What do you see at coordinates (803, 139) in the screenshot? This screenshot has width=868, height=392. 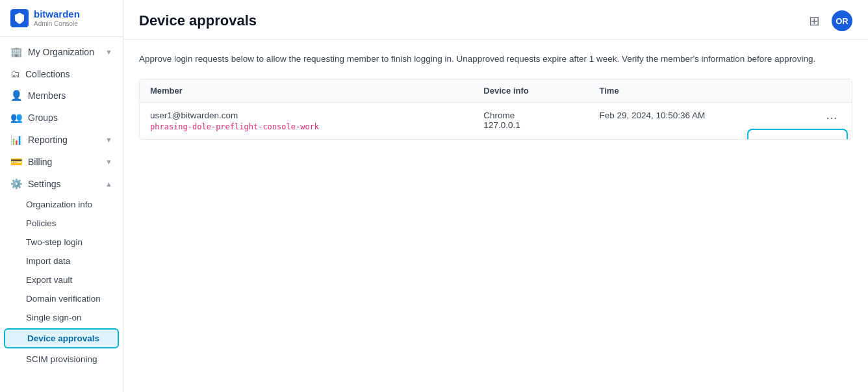 I see `approve-label: Approve request` at bounding box center [803, 139].